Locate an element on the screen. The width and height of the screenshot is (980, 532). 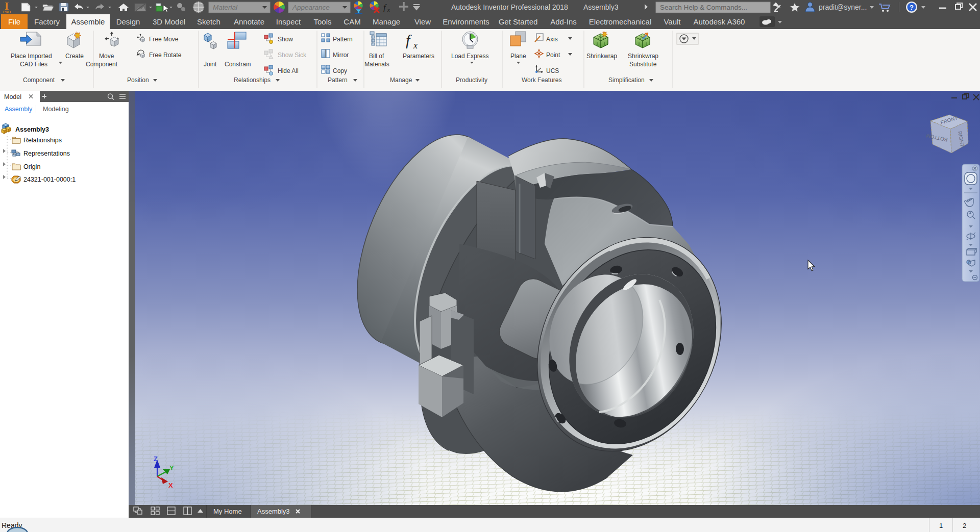
svg-text: Show Sick is located at coordinates (292, 55).